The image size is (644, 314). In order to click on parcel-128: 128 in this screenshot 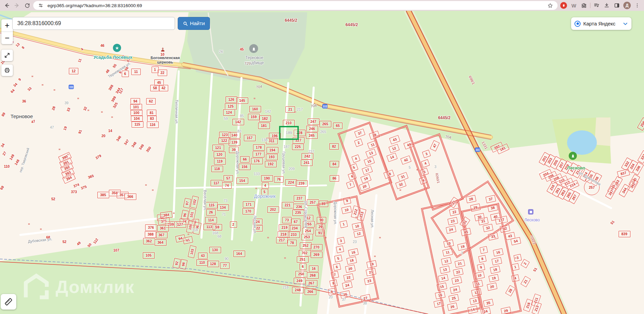, I will do `click(213, 264)`.